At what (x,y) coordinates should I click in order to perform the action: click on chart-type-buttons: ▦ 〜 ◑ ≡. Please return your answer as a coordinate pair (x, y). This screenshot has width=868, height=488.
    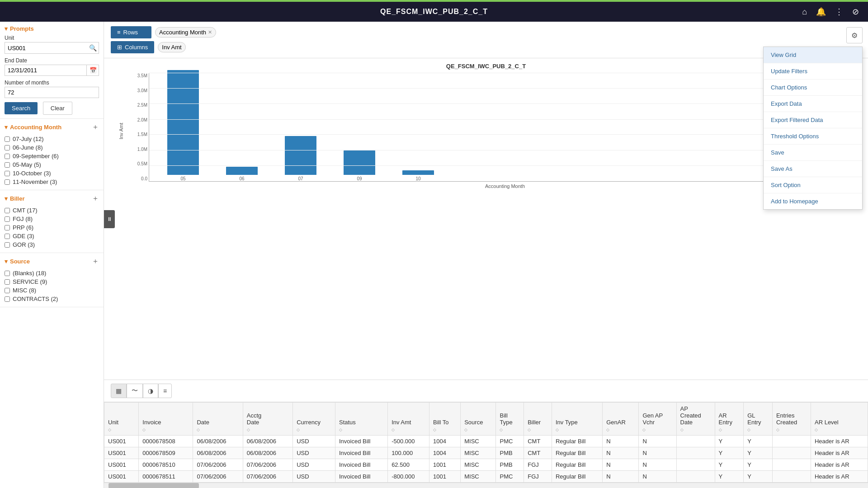
    Looking at the image, I should click on (486, 390).